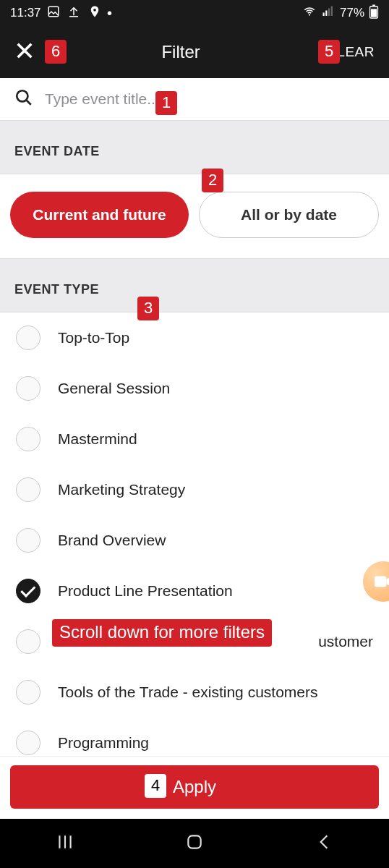 Image resolution: width=389 pixels, height=868 pixels. Describe the element at coordinates (346, 642) in the screenshot. I see `list-item-label: ustomer` at that location.